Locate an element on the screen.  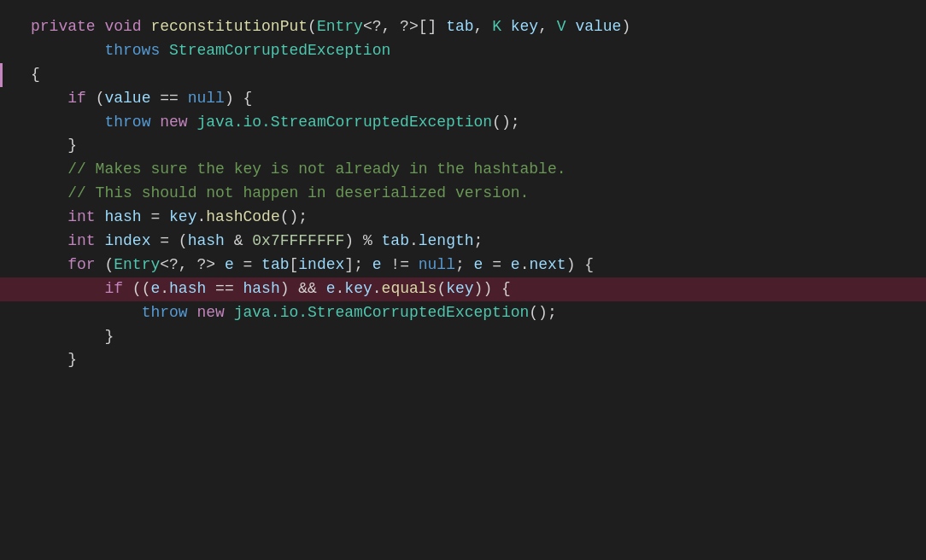
code-line: // Makes sure the key is not already in … is located at coordinates (463, 170).